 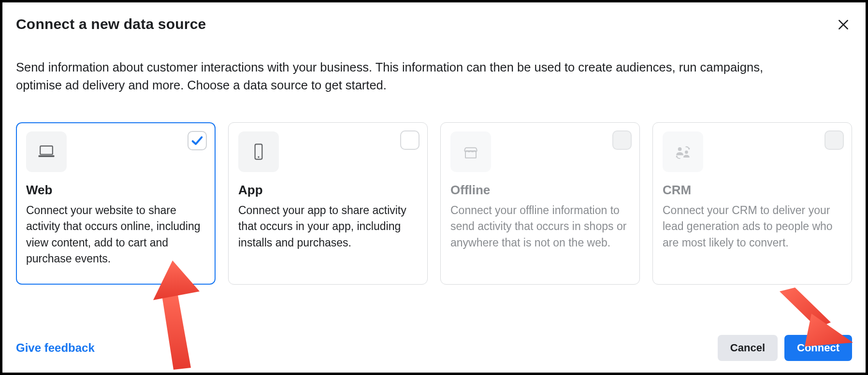 I want to click on option-offline-title: Offline, so click(x=540, y=190).